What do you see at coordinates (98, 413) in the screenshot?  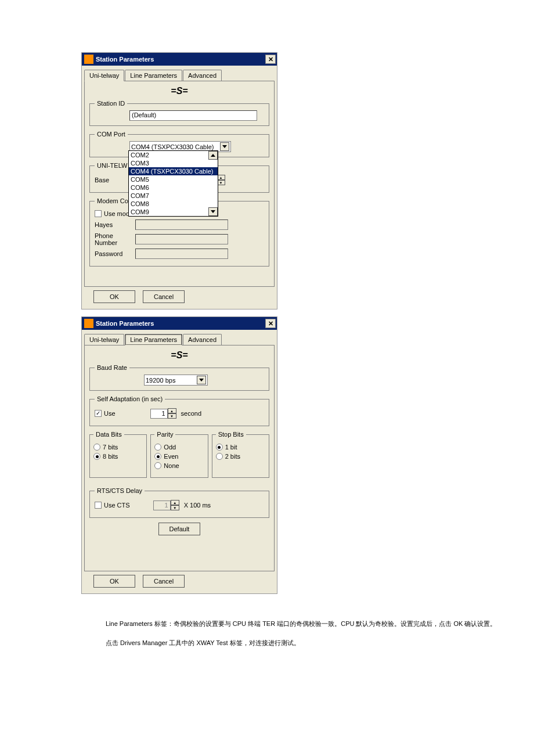 I see `use-self-adapt-checkbox` at bounding box center [98, 413].